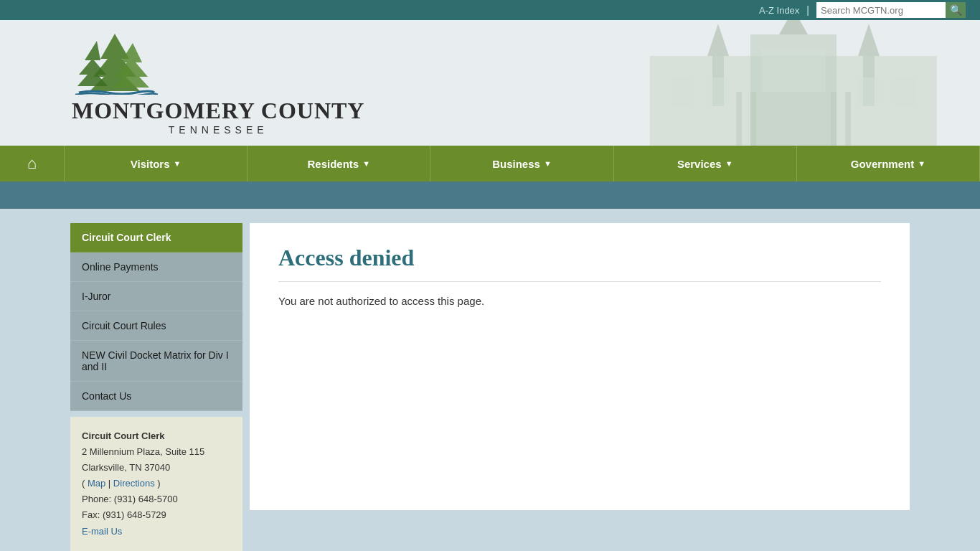  Describe the element at coordinates (779, 10) in the screenshot. I see `az-index-link: A-Z Index` at that location.